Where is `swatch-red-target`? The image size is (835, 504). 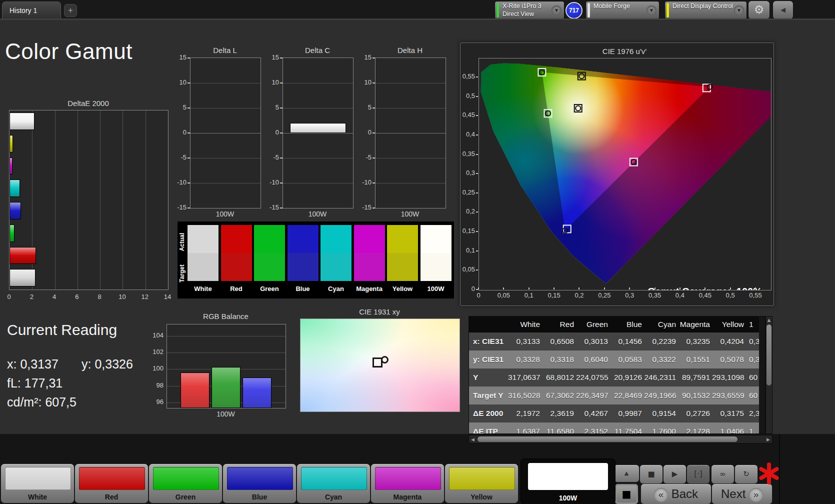 swatch-red-target is located at coordinates (236, 267).